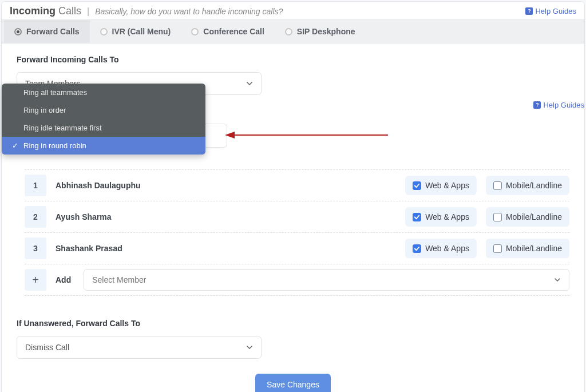 This screenshot has width=586, height=392. I want to click on tabs-bar: Forward Calls IVR (Call Menu) Conference…, so click(293, 31).